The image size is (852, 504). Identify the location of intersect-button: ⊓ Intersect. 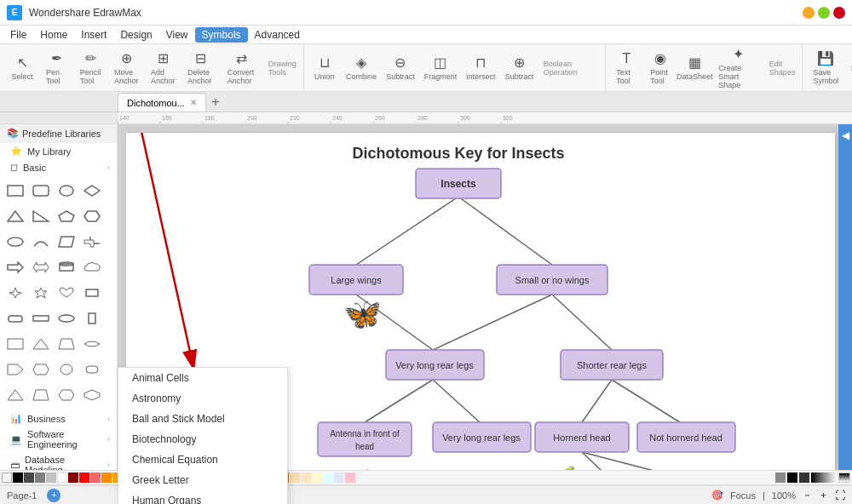
(481, 68).